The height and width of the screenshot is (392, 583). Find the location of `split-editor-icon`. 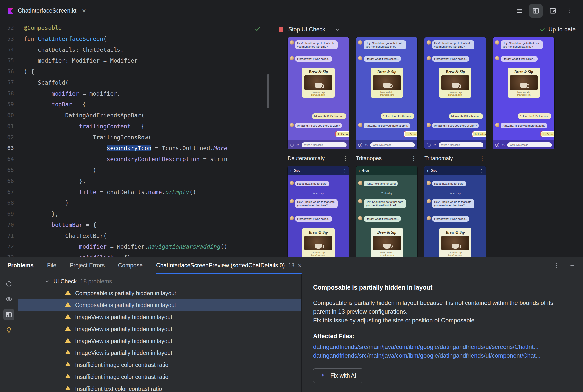

split-editor-icon is located at coordinates (536, 11).